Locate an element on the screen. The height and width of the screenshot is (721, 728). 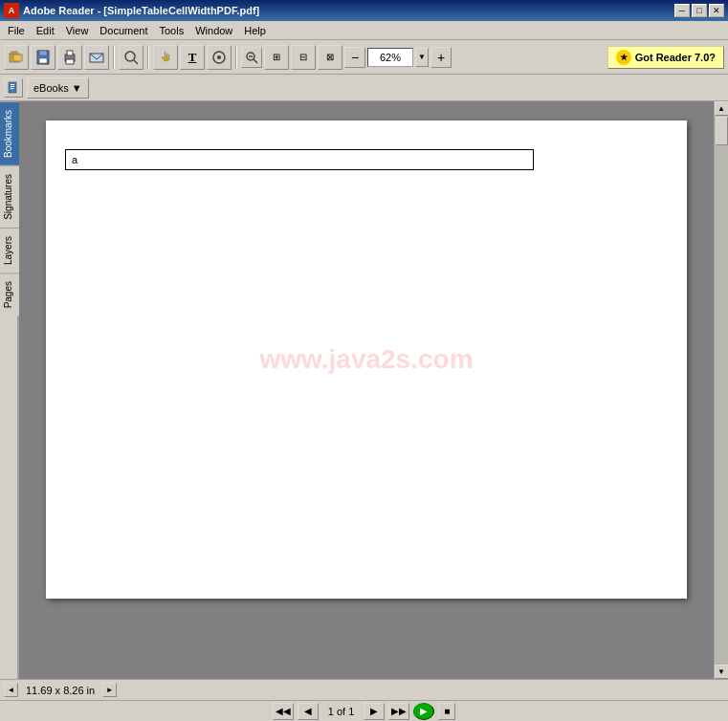
layers-tab: Layers is located at coordinates (10, 251).